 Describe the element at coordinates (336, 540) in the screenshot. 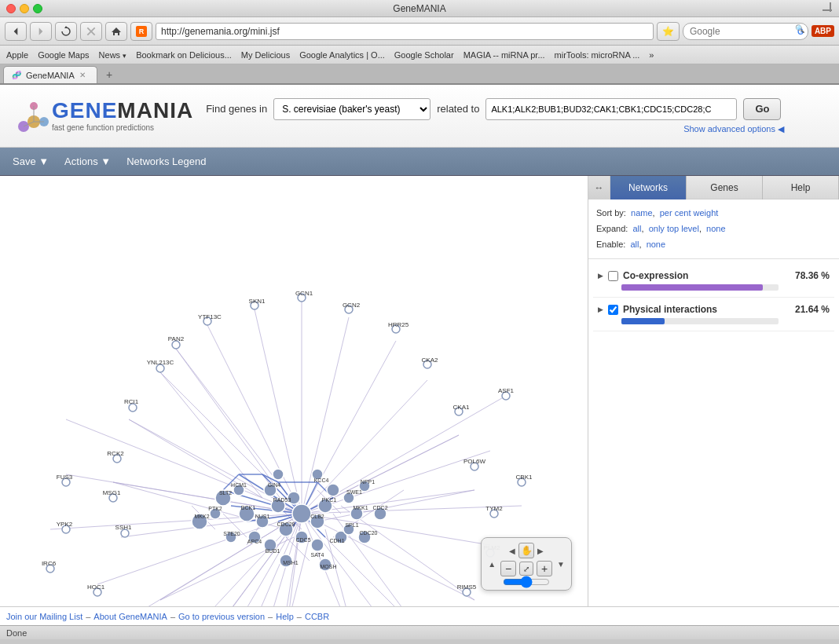

I see `svg-text: CDH1` at that location.